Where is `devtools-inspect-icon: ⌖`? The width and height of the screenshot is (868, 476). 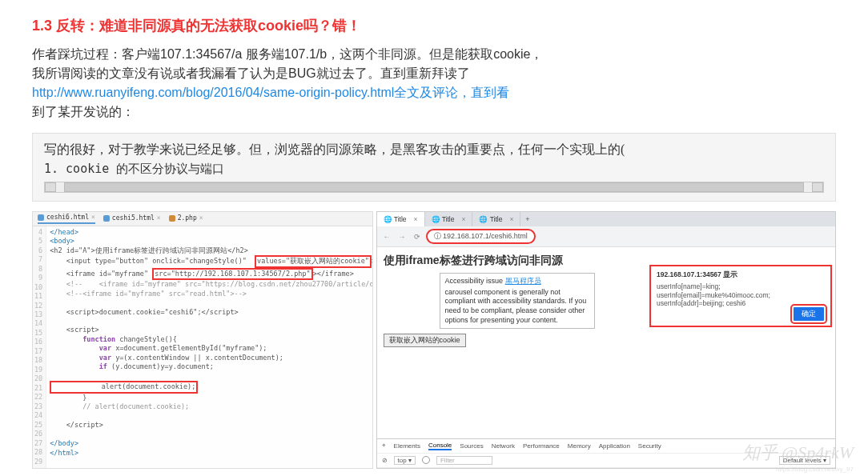 devtools-inspect-icon: ⌖ is located at coordinates (384, 446).